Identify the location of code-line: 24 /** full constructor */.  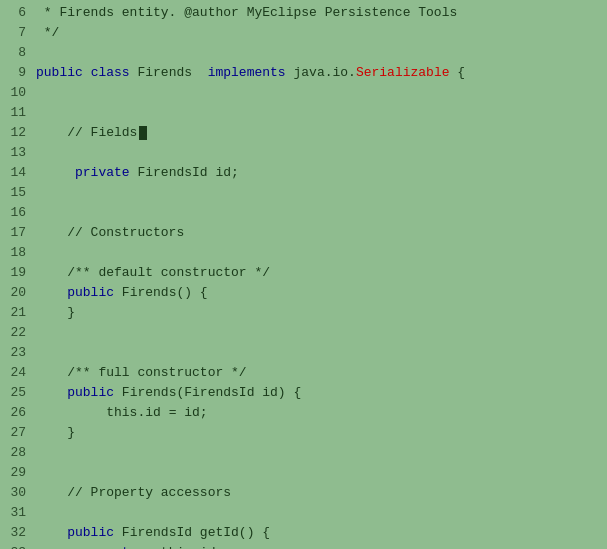
(304, 374).